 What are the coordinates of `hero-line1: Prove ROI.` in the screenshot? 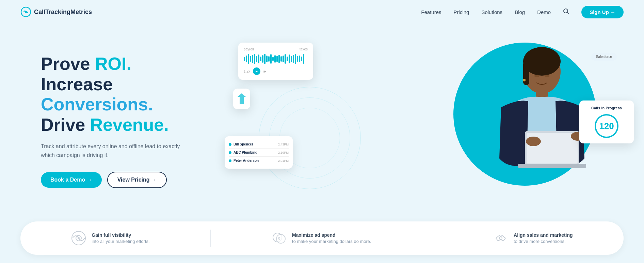 It's located at (86, 64).